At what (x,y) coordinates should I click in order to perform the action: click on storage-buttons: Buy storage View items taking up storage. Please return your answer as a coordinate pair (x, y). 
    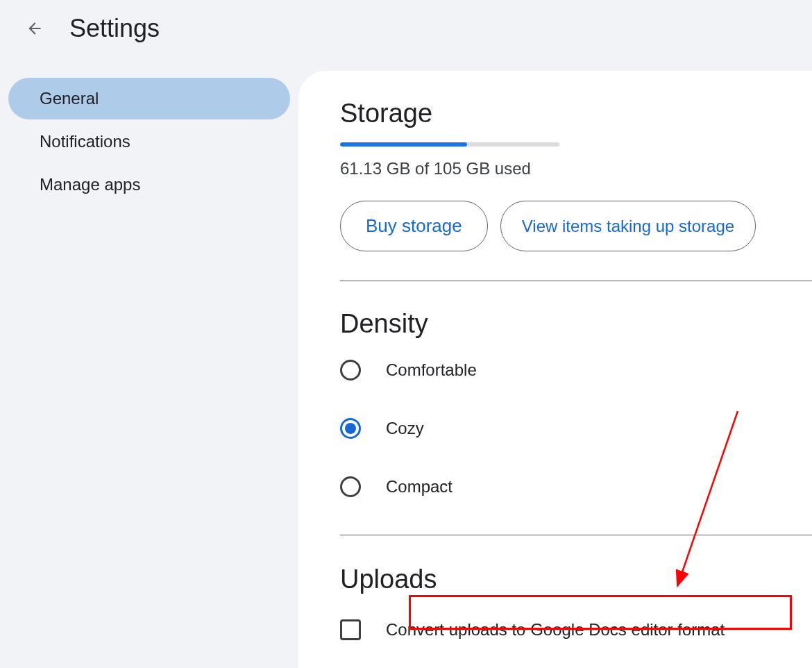
    Looking at the image, I should click on (576, 226).